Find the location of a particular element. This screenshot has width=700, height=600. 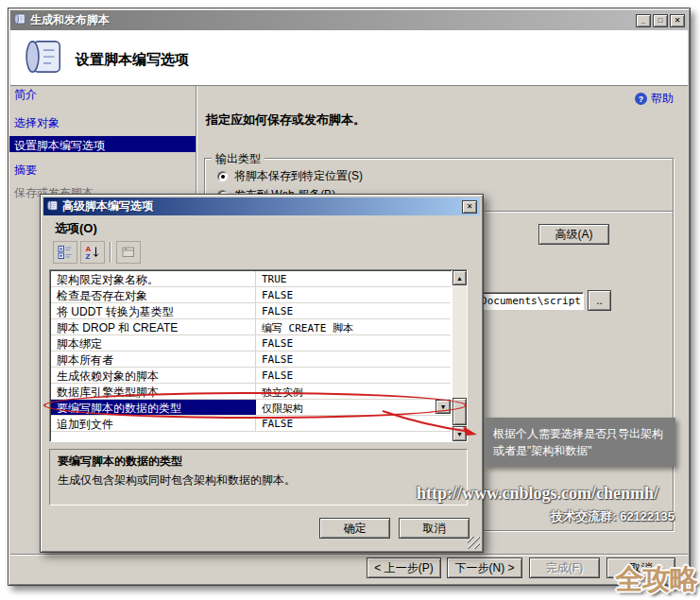

table-row: 检查是否存在对象 FALSE is located at coordinates (251, 295).